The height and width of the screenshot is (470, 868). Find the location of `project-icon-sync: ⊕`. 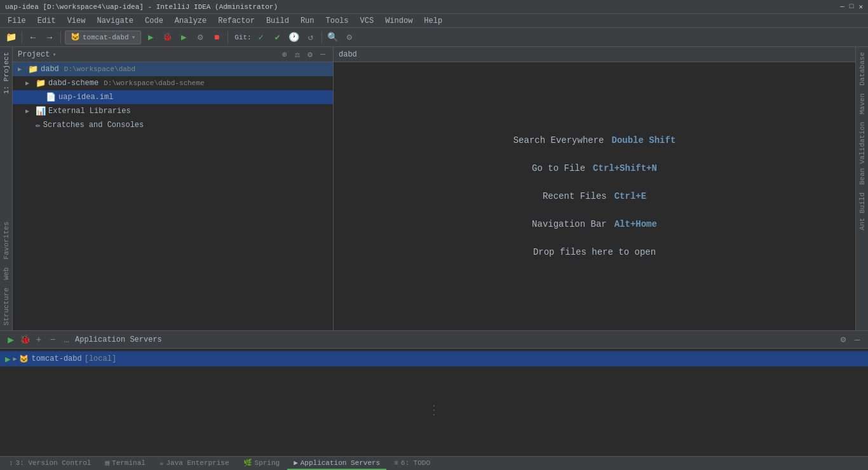

project-icon-sync: ⊕ is located at coordinates (285, 55).